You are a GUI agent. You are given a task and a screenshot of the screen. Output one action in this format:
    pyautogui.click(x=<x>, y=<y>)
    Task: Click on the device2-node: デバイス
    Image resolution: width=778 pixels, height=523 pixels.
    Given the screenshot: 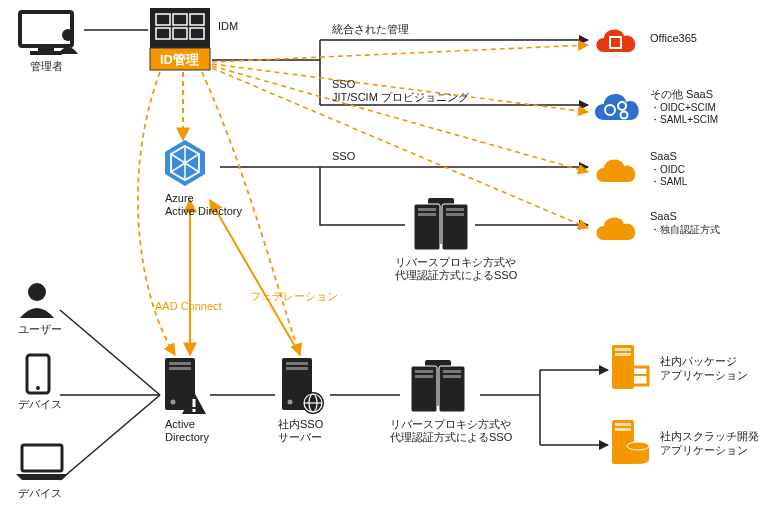 What is the action you would take?
    pyautogui.click(x=42, y=472)
    